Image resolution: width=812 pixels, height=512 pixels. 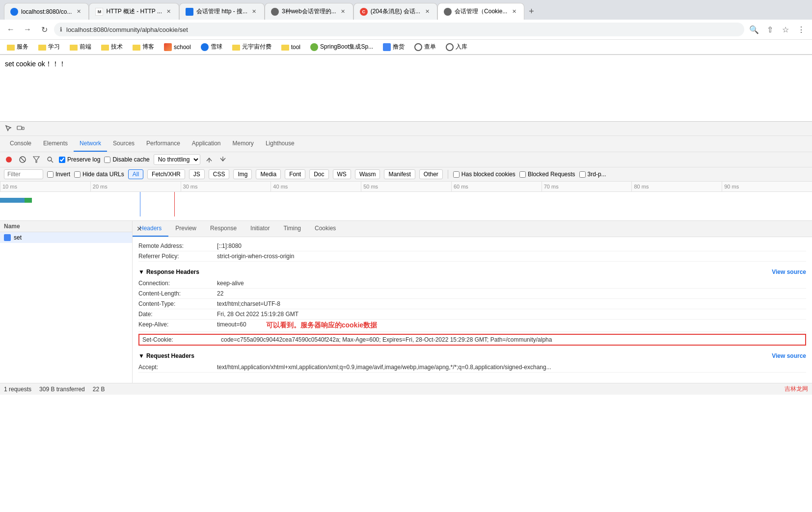 What do you see at coordinates (55, 144) in the screenshot?
I see `tab-elements: Elements` at bounding box center [55, 144].